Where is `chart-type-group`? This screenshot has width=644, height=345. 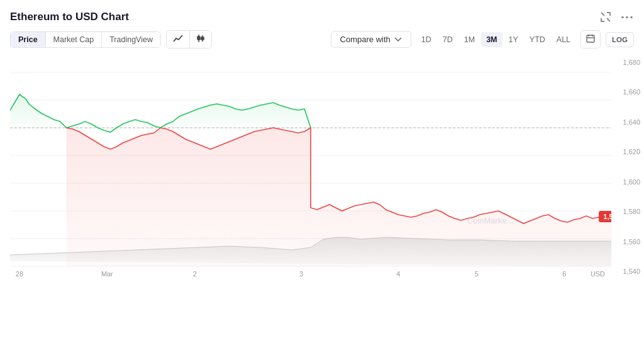 chart-type-group is located at coordinates (189, 39).